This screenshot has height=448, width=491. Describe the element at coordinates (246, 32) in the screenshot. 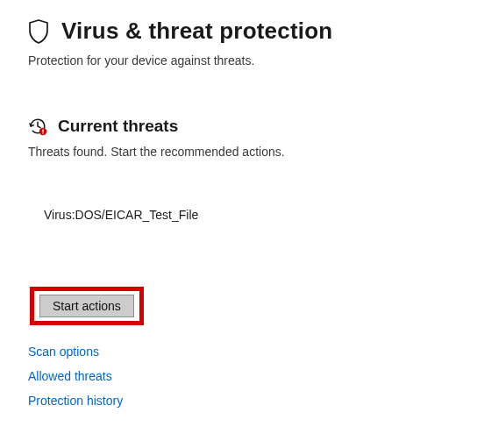

I see `page-header: Virus & threat protection` at that location.